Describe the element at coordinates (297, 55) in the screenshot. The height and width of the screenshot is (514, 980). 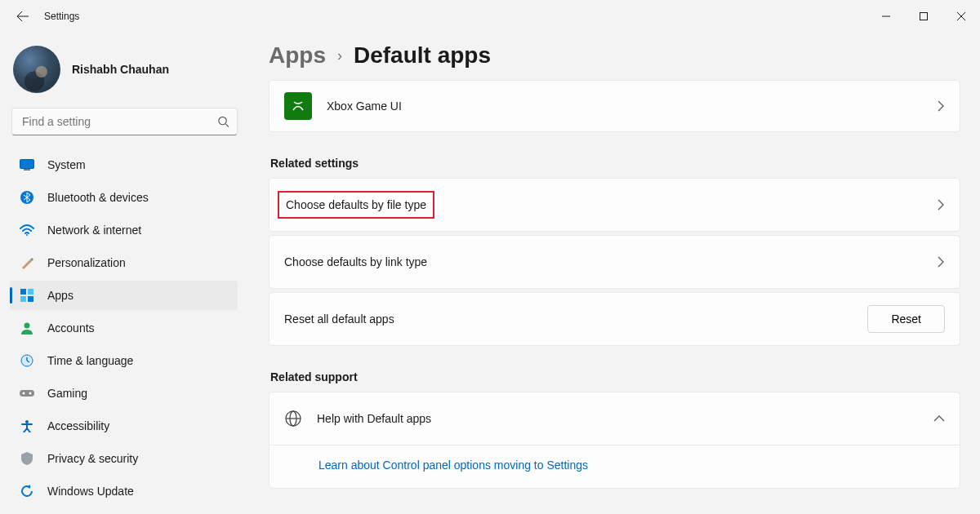
I see `breadcrumb-parent: Apps` at that location.